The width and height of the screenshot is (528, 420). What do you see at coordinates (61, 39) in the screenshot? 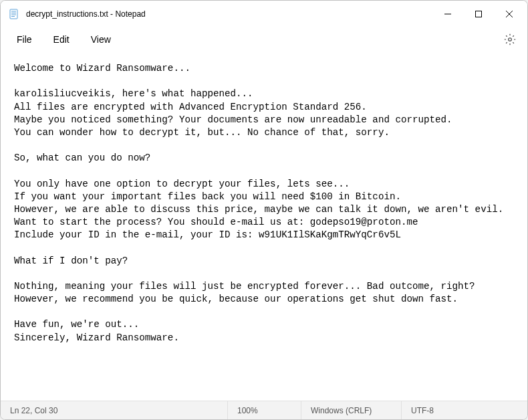
I see `menu-edit: Edit` at bounding box center [61, 39].